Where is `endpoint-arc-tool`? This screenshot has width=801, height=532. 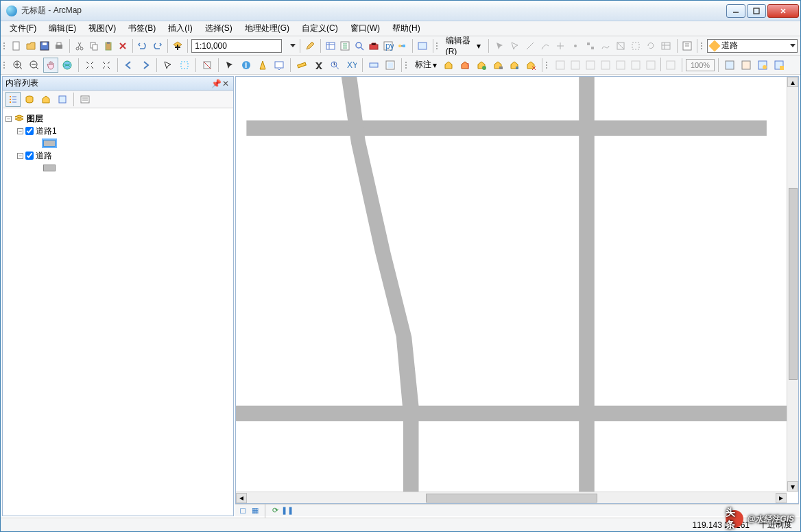 endpoint-arc-tool is located at coordinates (545, 46).